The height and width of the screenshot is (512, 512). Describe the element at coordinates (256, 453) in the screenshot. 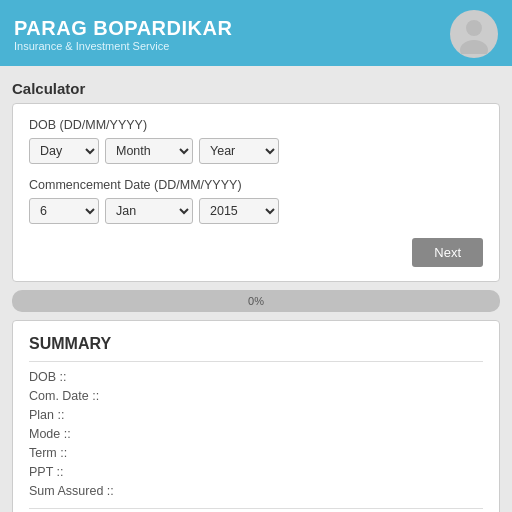

I see `summary-term: Term ::` at that location.